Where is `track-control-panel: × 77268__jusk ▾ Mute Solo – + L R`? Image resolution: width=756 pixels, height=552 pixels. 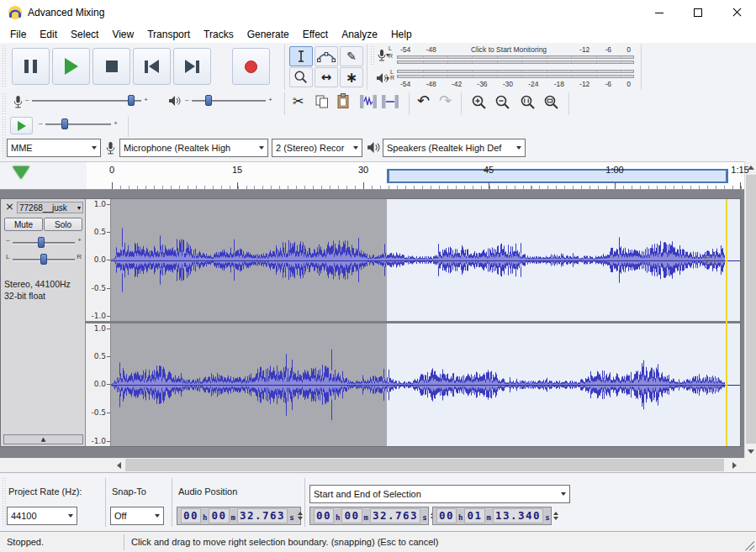
track-control-panel: × 77268__jusk ▾ Mute Solo – + L R is located at coordinates (44, 323).